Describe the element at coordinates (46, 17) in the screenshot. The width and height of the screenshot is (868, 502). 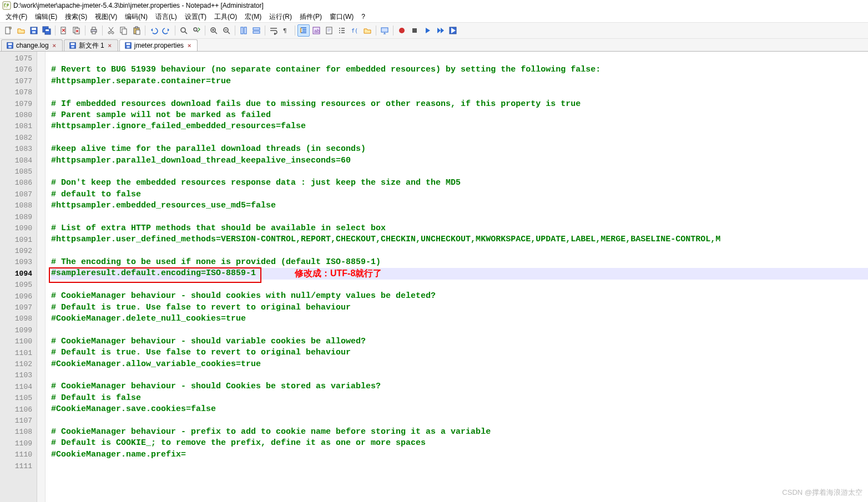
I see `menu-item: 编辑(E)` at that location.